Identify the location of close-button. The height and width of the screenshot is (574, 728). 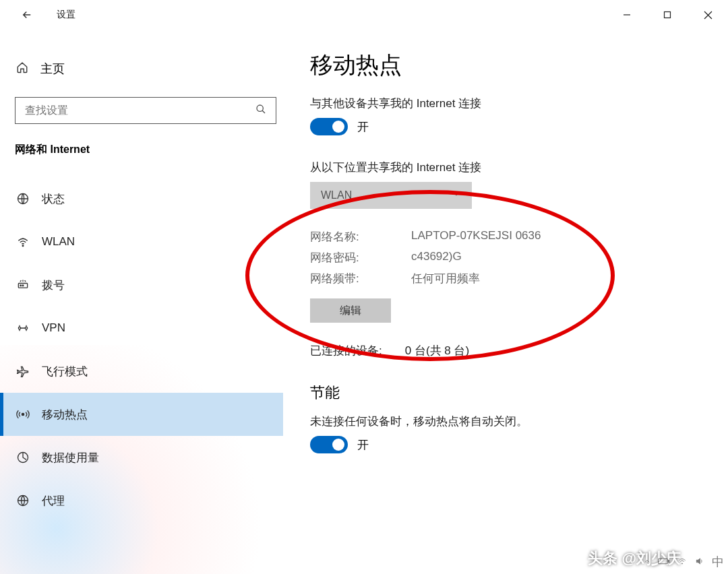
(708, 15).